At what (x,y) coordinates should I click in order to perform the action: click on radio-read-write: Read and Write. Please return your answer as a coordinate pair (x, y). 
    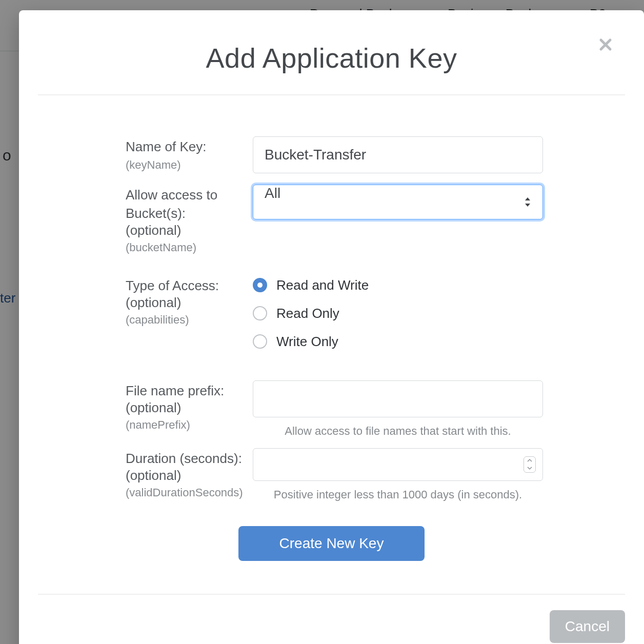
    Looking at the image, I should click on (398, 285).